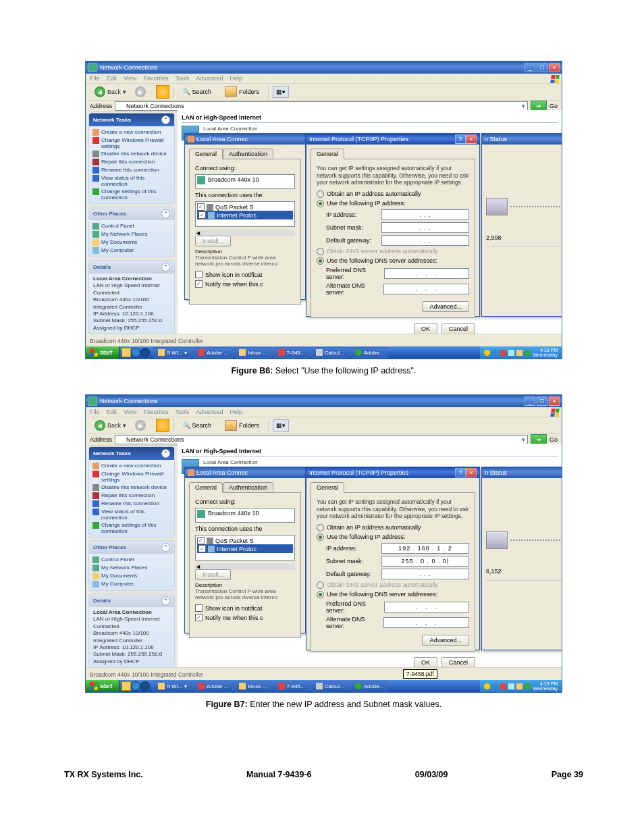  Describe the element at coordinates (248, 154) in the screenshot. I see `tab-authentication: Authentication` at that location.